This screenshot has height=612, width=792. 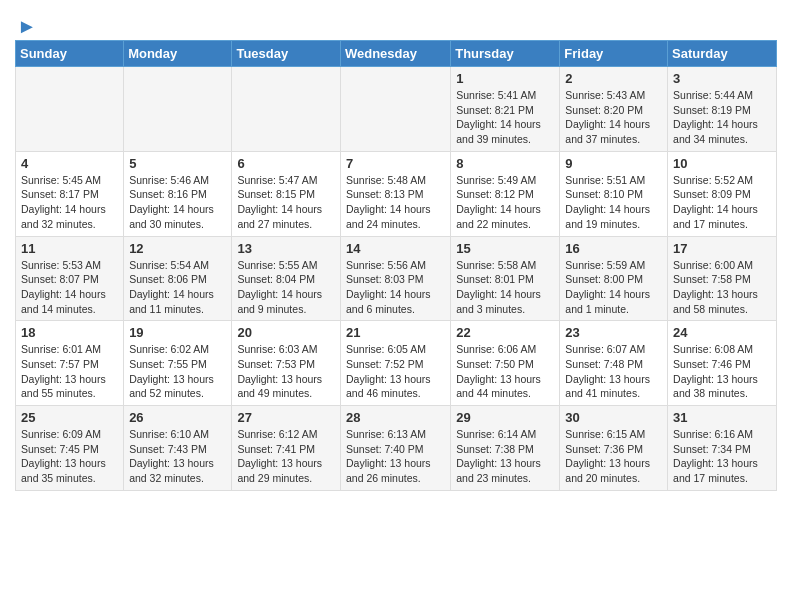 I want to click on day-cell: 6Sunrise: 5:47 AM Sunset: 8:15 PM Daylig…, so click(x=286, y=194).